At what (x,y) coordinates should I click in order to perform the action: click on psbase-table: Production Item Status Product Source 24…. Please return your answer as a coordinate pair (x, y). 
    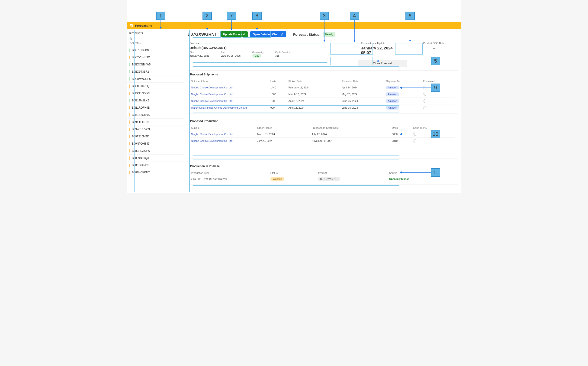
    Looking at the image, I should click on (323, 176).